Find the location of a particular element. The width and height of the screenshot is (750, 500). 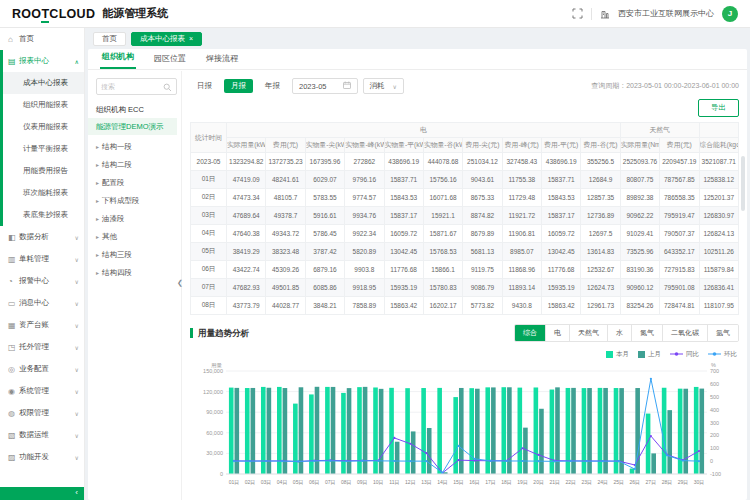

cell-value: 38323.48 is located at coordinates (286, 252).